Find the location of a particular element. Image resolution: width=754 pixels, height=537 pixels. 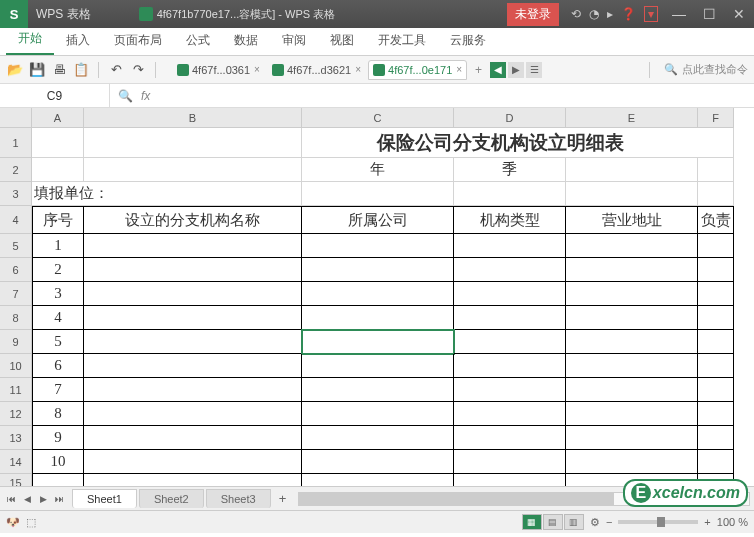

view-page-button: ▤ is located at coordinates (553, 522).